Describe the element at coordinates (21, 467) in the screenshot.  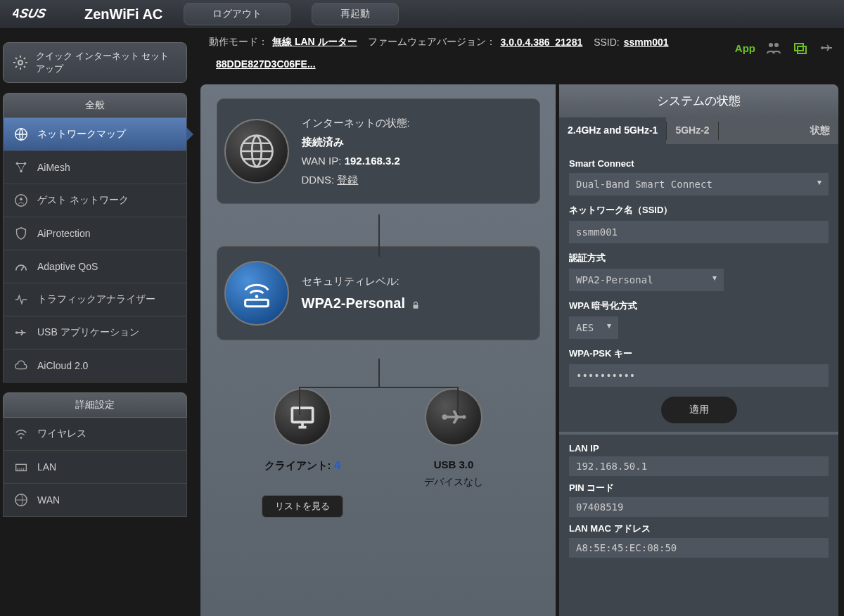
I see `lan-icon` at that location.